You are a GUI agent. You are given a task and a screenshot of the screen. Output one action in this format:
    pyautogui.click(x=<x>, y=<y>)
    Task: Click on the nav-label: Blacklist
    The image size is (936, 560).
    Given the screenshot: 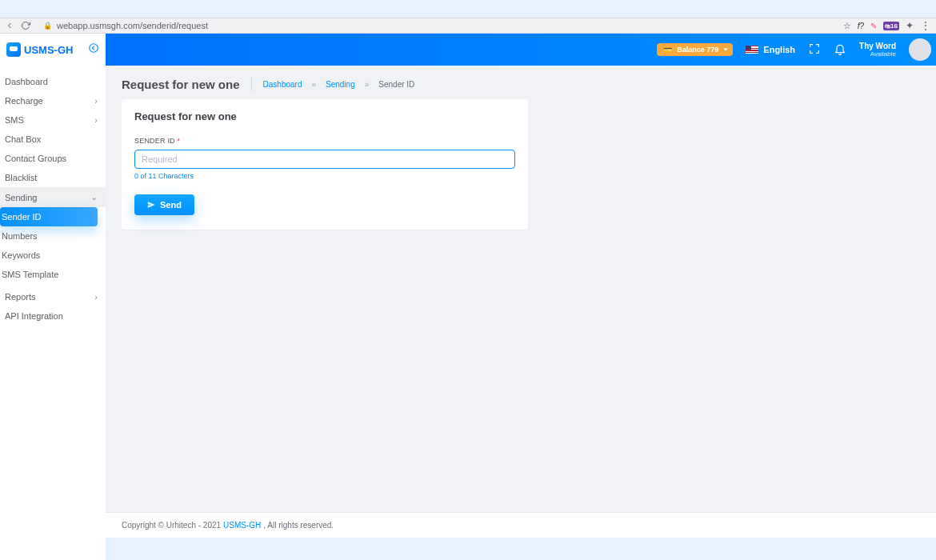 What is the action you would take?
    pyautogui.click(x=21, y=178)
    